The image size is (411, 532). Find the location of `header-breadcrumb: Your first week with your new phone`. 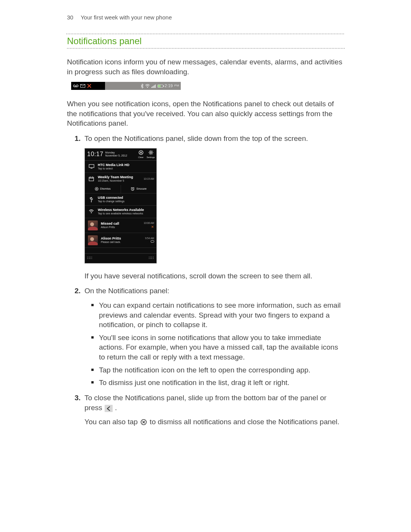

header-breadcrumb: Your first week with your new phone is located at coordinates (126, 18).